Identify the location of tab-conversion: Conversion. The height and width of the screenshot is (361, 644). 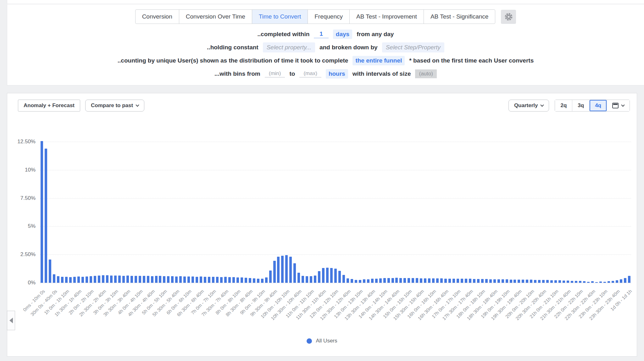
(157, 17).